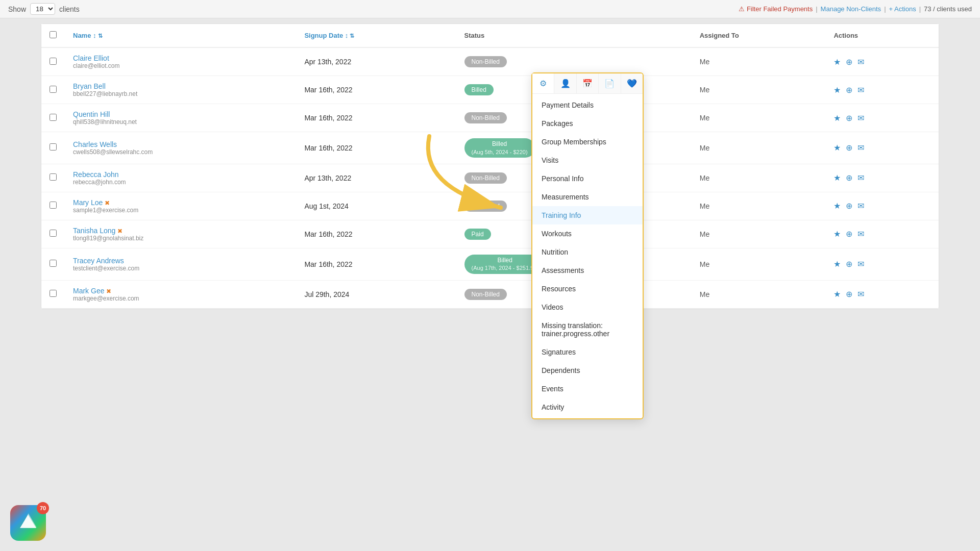 The height and width of the screenshot is (551, 980). What do you see at coordinates (609, 84) in the screenshot?
I see `dropdown-tab-document: 📄` at bounding box center [609, 84].